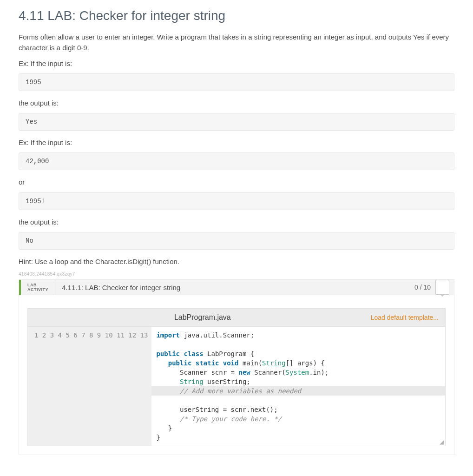 Image resolution: width=473 pixels, height=476 pixels. What do you see at coordinates (236, 142) in the screenshot?
I see `example2-label: Ex: If the input is:` at bounding box center [236, 142].